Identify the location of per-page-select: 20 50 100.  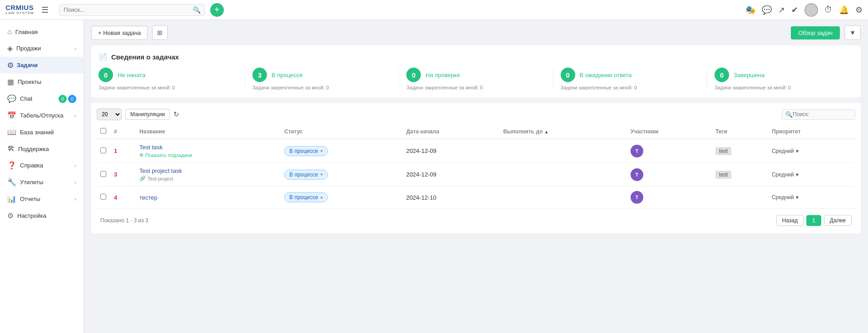
(109, 114).